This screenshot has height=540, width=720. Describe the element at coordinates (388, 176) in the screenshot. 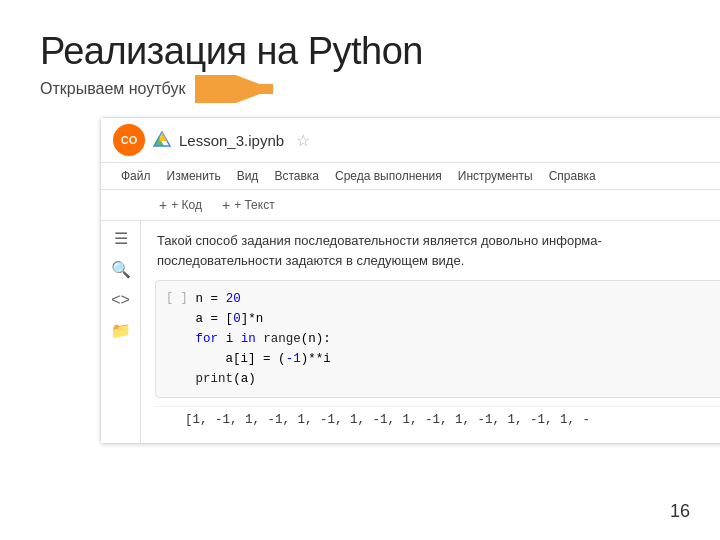

I see `menu-runtime: Среда выполнения` at that location.